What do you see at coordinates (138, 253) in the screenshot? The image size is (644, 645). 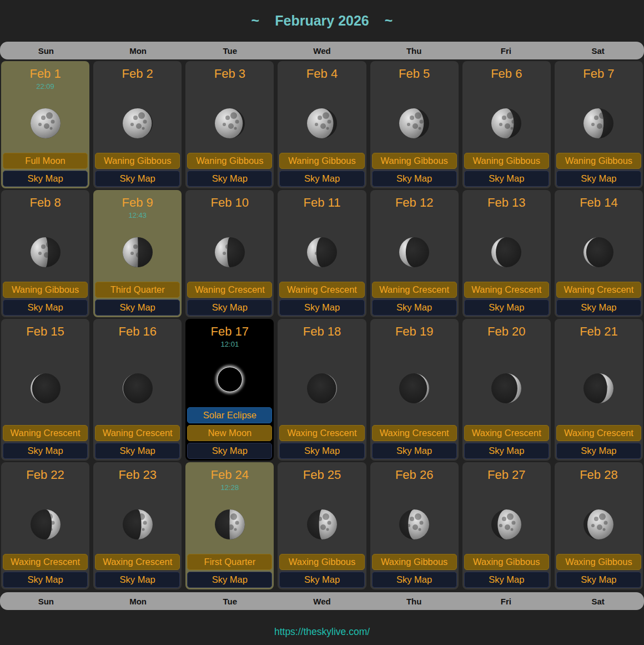 I see `day-cell: Feb 912:43Third QuarterSky Map` at bounding box center [138, 253].